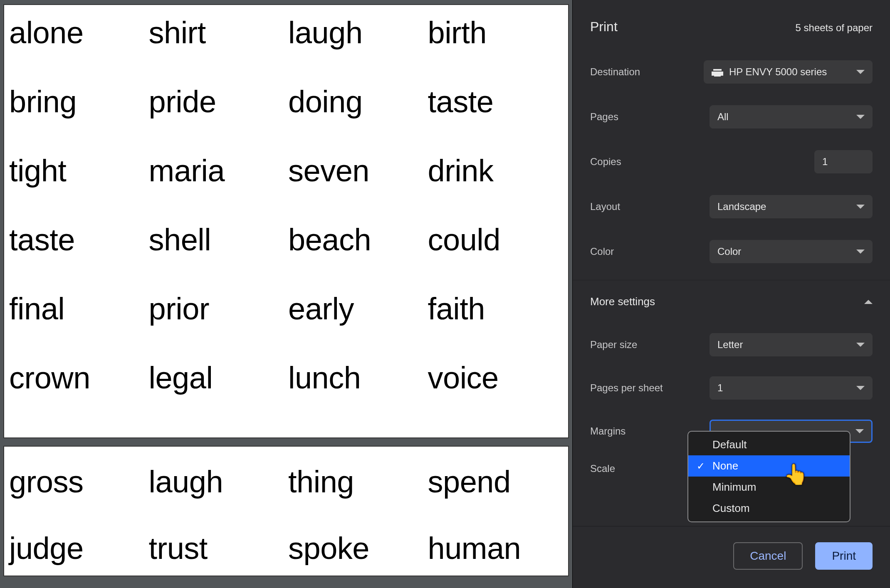 This screenshot has width=890, height=588. Describe the element at coordinates (769, 466) in the screenshot. I see `margins-option-none: None` at that location.